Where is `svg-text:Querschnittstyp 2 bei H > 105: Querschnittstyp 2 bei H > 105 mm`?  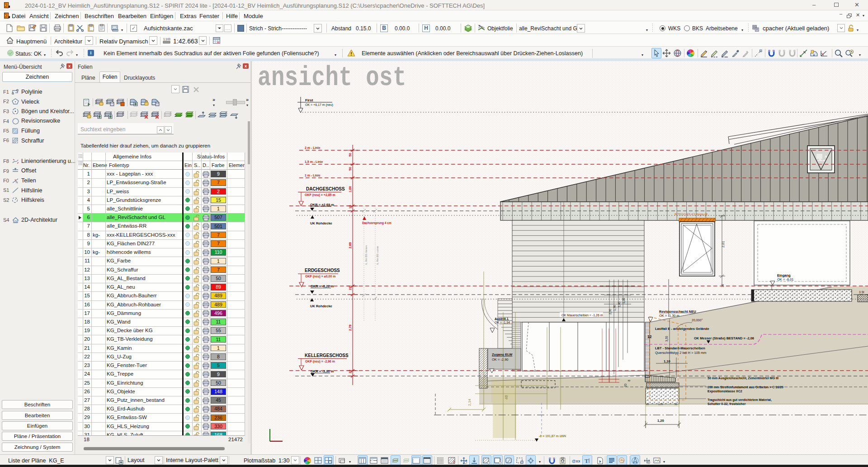 svg-text:Querschnittstyp 2 bei H > 105: Querschnittstyp 2 bei H > 105 mm is located at coordinates (681, 353).